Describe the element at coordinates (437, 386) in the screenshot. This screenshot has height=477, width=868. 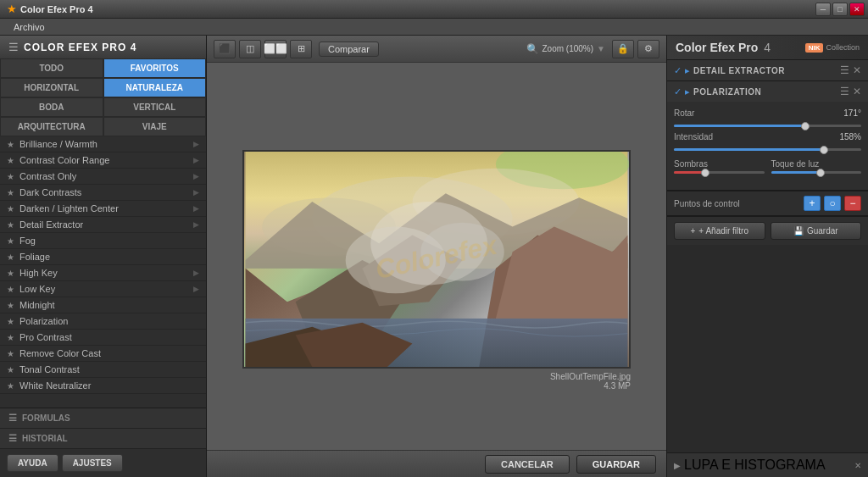
I see `image-filesize: 4.3 MP` at that location.